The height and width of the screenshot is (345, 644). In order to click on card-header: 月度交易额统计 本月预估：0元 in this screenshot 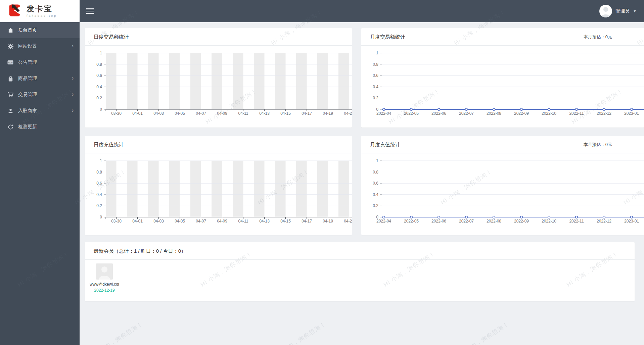, I will do `click(503, 37)`.